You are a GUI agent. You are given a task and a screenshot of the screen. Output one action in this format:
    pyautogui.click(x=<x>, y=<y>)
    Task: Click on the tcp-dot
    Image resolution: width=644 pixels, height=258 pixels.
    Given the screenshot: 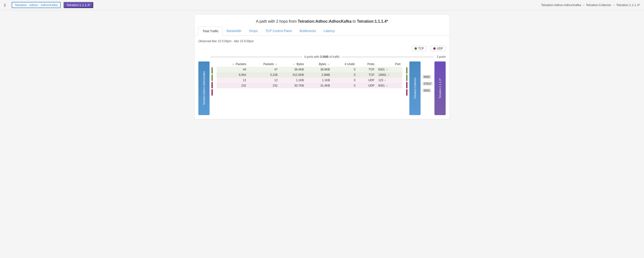 What is the action you would take?
    pyautogui.click(x=416, y=49)
    